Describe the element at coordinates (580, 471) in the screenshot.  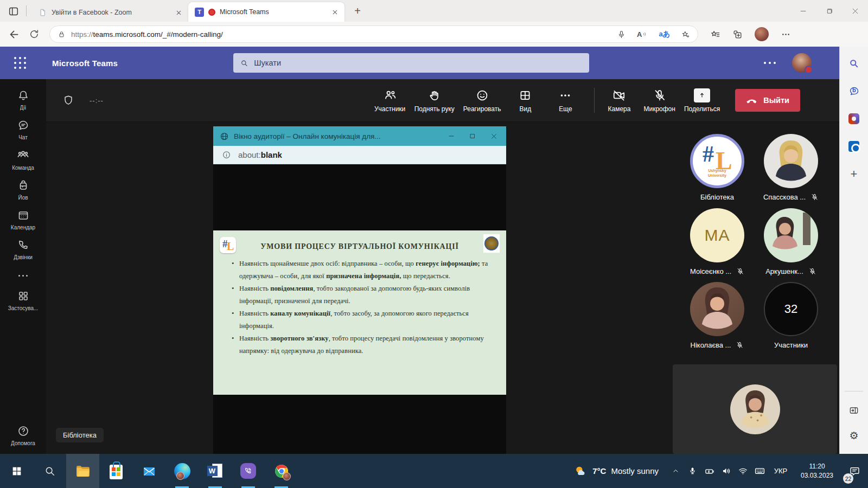
I see `weather-icon` at that location.